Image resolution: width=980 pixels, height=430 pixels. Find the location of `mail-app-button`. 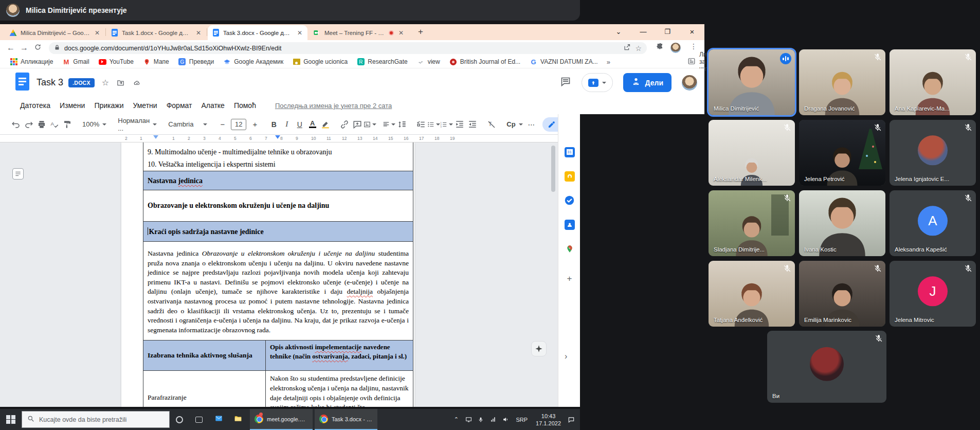

mail-app-button is located at coordinates (219, 420).